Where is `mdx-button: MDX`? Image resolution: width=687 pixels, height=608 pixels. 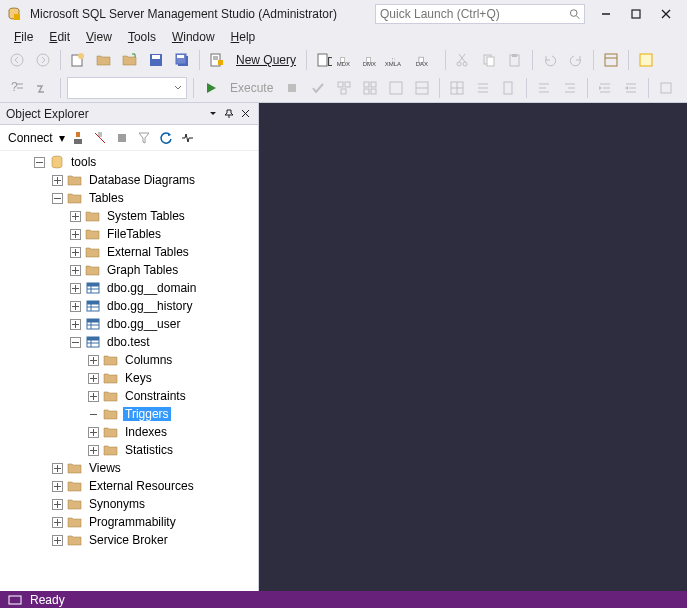
mdx-button: MDX is located at coordinates (350, 60).